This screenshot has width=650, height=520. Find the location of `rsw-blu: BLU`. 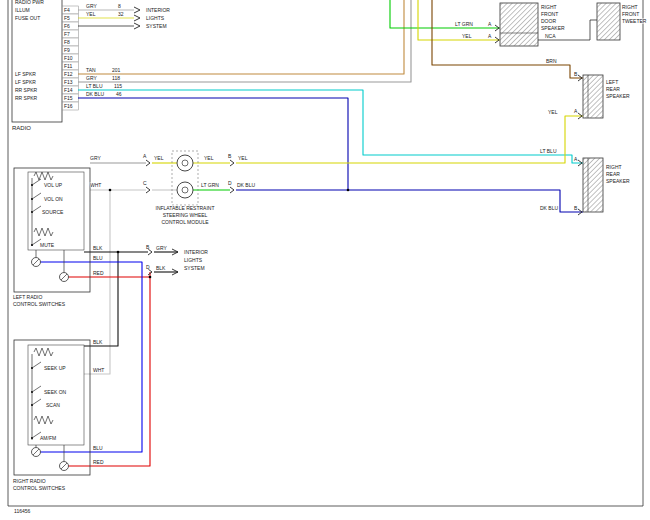

rsw-blu: BLU is located at coordinates (98, 448).